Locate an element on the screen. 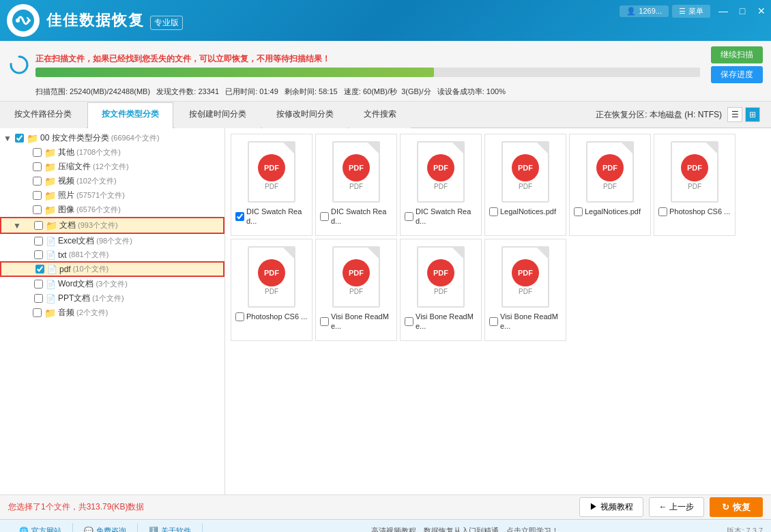 Image resolution: width=771 pixels, height=532 pixels. tree-item-excel: 📄 Excel文档 (98个文件) is located at coordinates (112, 241).